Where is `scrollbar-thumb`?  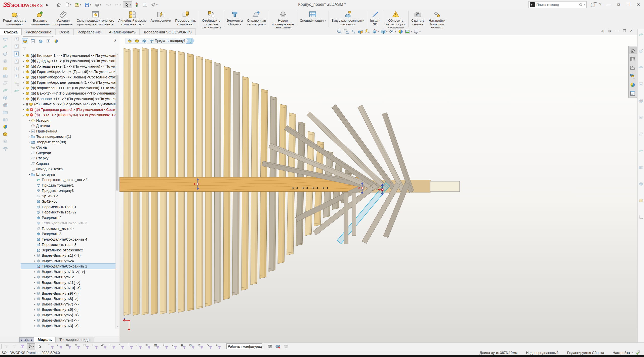 scrollbar-thumb is located at coordinates (117, 133).